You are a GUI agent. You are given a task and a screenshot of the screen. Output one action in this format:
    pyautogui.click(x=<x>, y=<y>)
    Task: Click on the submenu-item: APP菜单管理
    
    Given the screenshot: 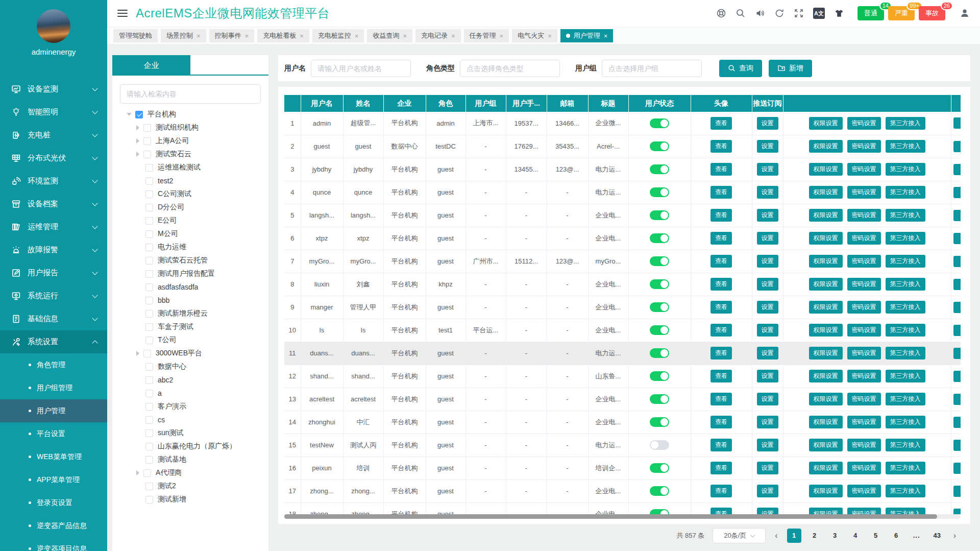 What is the action you would take?
    pyautogui.click(x=54, y=480)
    